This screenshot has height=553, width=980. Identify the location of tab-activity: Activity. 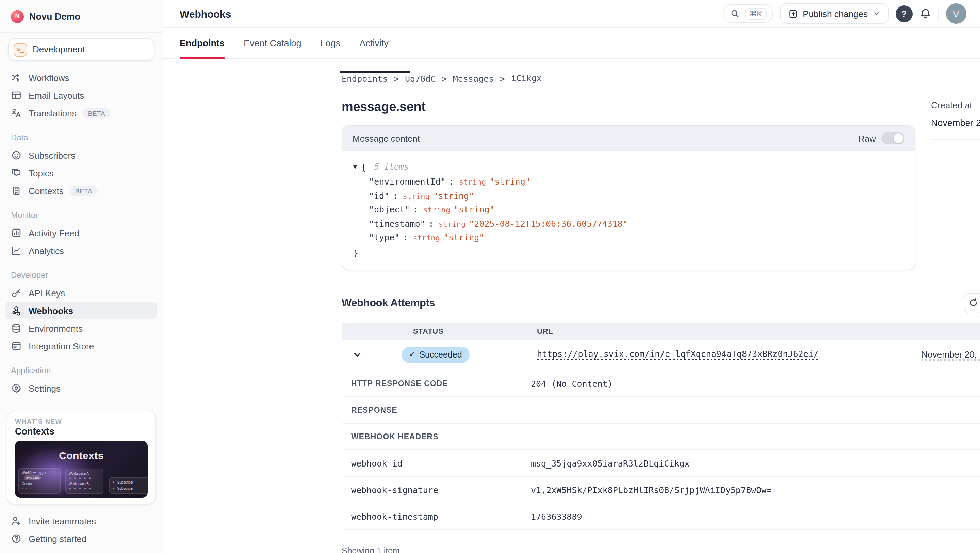
(374, 43).